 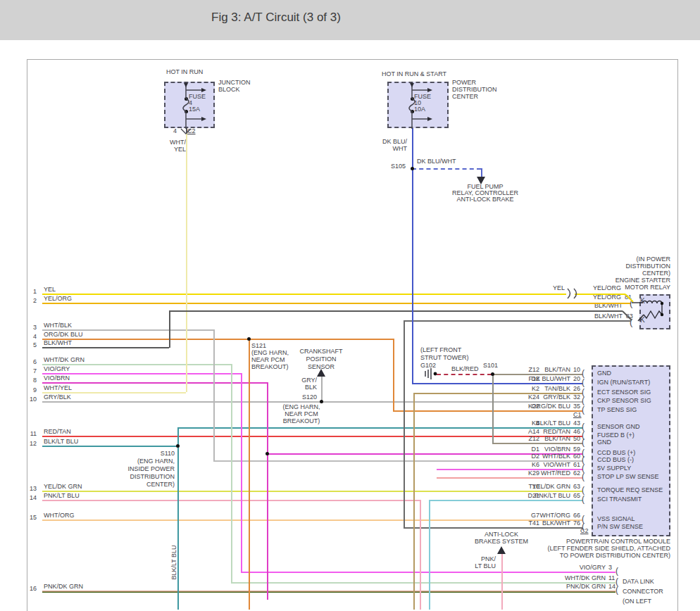 What do you see at coordinates (58, 298) in the screenshot?
I see `row-wire-label: YEL/ORG` at bounding box center [58, 298].